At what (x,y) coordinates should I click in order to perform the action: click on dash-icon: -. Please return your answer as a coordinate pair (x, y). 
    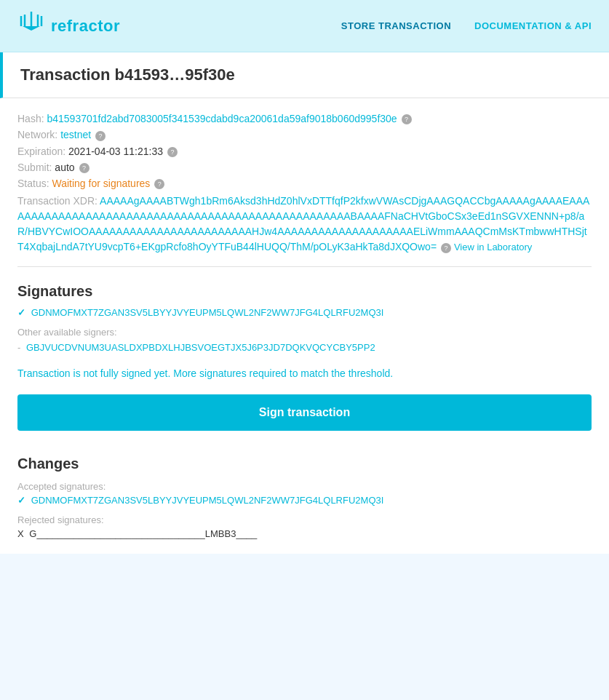
    Looking at the image, I should click on (19, 348).